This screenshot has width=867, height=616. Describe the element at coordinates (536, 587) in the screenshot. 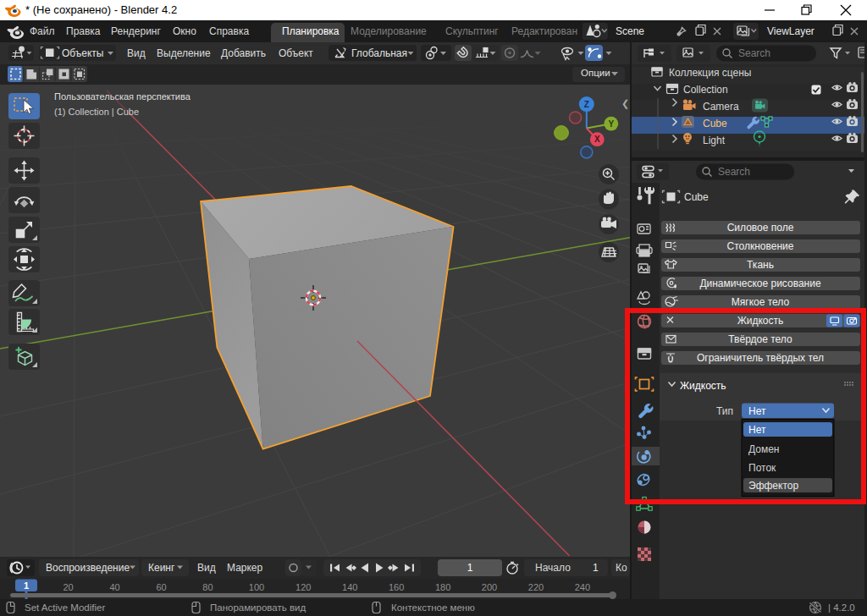

I see `svg-text: 220` at that location.